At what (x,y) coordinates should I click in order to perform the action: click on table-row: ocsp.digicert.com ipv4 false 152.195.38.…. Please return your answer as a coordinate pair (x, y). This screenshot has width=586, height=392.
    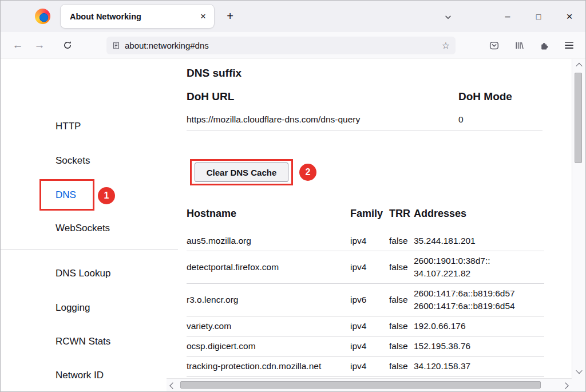
    Looking at the image, I should click on (365, 347).